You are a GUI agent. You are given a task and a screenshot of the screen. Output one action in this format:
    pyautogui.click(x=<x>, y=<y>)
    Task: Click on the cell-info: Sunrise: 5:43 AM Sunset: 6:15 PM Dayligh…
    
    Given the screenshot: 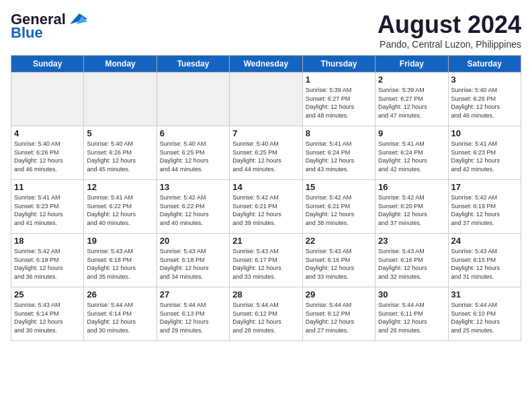 What is the action you would take?
    pyautogui.click(x=485, y=264)
    